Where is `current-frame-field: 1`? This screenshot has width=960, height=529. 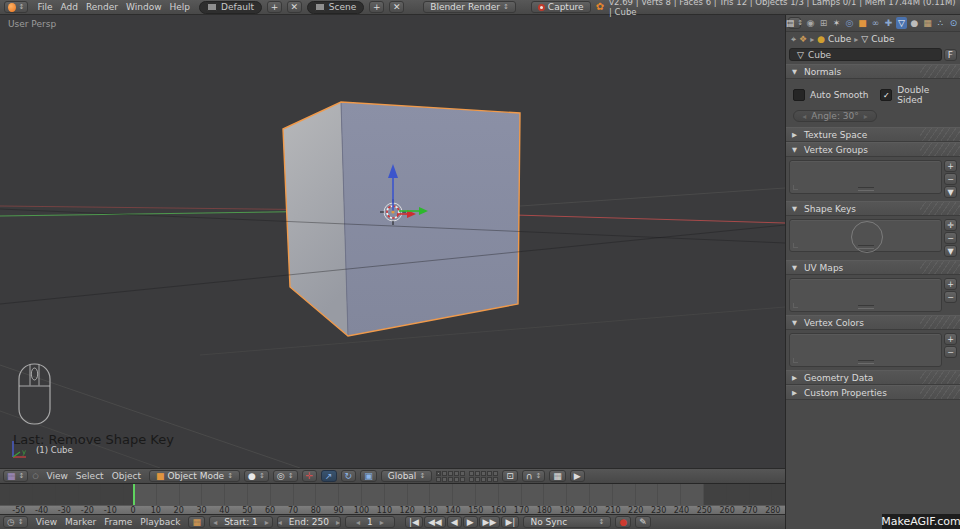 current-frame-field: 1 is located at coordinates (370, 522).